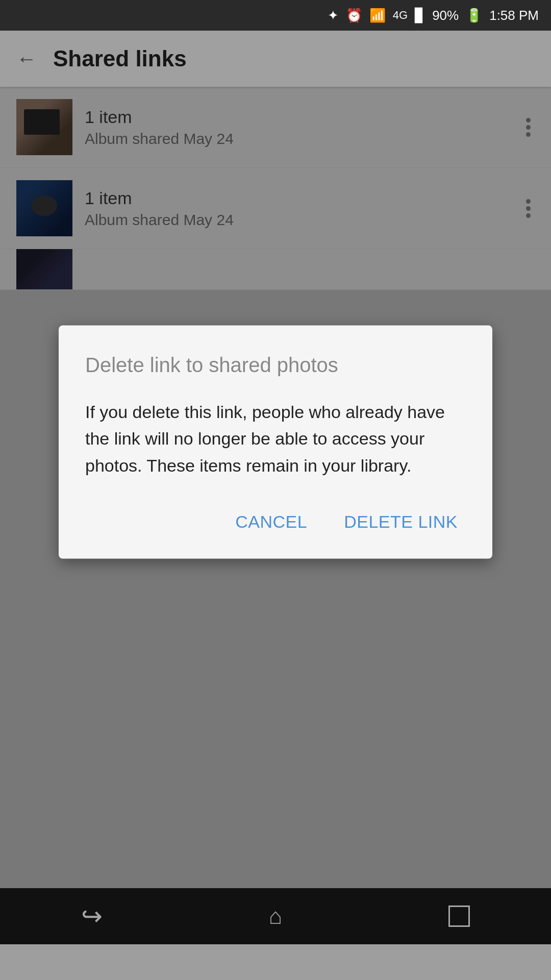  What do you see at coordinates (420, 15) in the screenshot?
I see `signal-icon: ▊` at bounding box center [420, 15].